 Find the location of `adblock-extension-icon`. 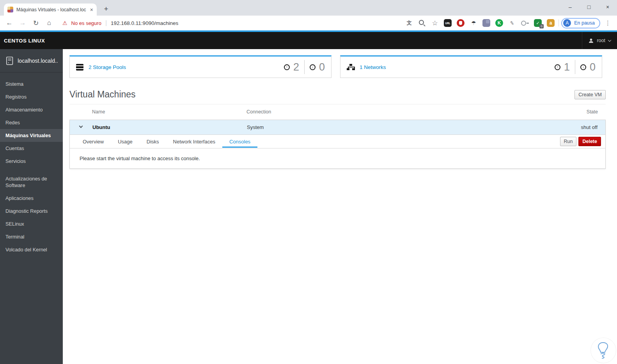

adblock-extension-icon is located at coordinates (461, 23).